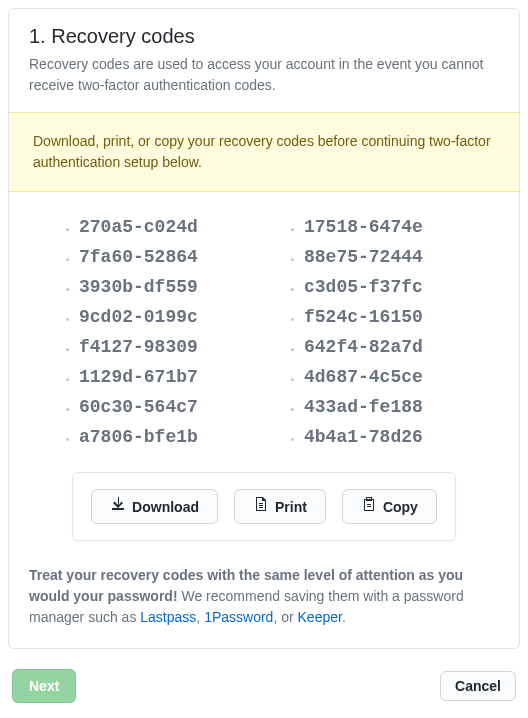 This screenshot has width=528, height=718. What do you see at coordinates (264, 152) in the screenshot?
I see `flash-warning: Download, print, or copy your recovery c…` at bounding box center [264, 152].